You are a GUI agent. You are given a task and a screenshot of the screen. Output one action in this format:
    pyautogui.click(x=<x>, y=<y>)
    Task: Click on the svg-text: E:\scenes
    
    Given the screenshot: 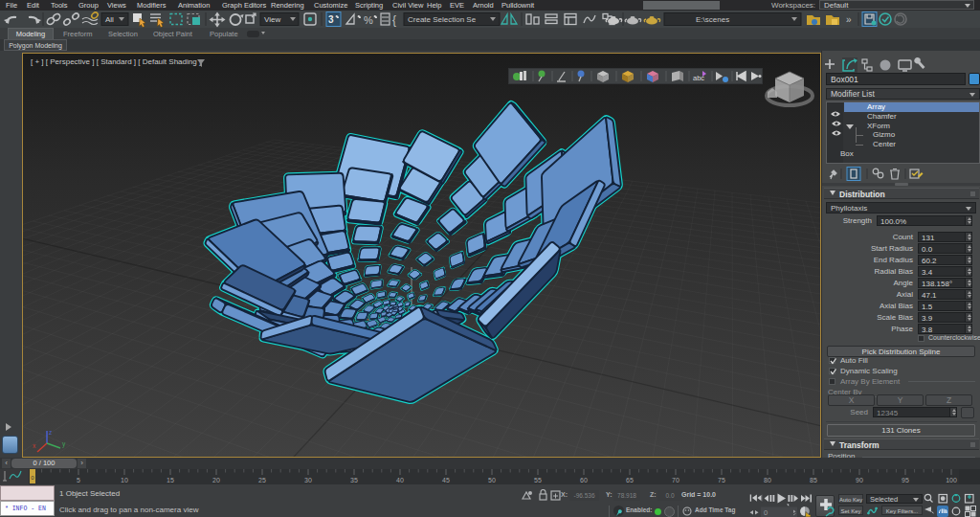 What is the action you would take?
    pyautogui.click(x=712, y=19)
    